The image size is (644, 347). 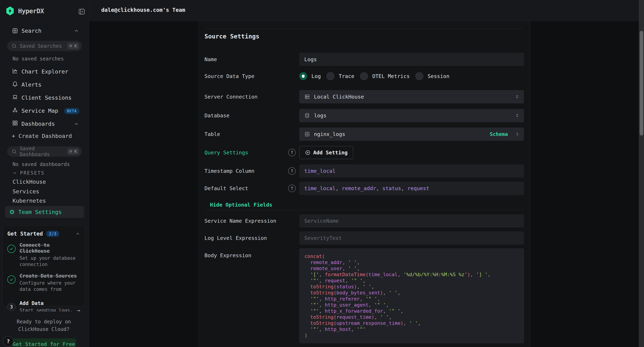 I want to click on sidebar-item-search: Search, so click(x=44, y=31).